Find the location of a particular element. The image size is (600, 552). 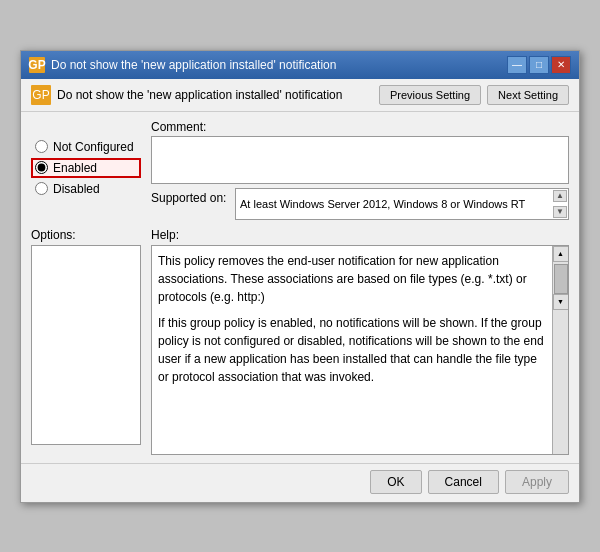

not-configured-radio is located at coordinates (42, 146).